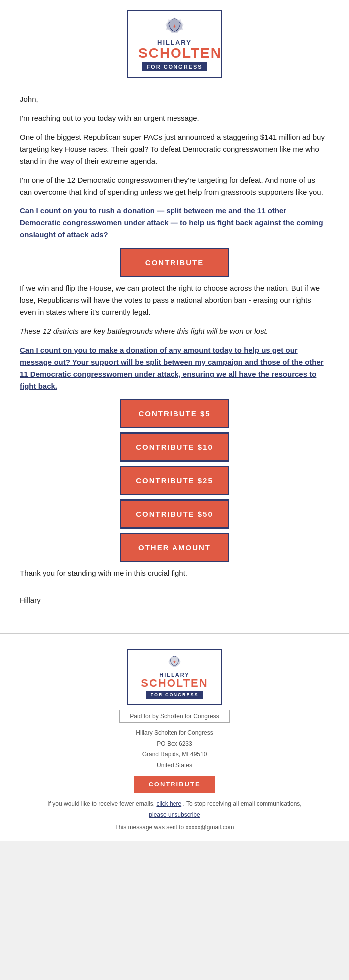  Describe the element at coordinates (174, 27) in the screenshot. I see `michigan-icon` at that location.